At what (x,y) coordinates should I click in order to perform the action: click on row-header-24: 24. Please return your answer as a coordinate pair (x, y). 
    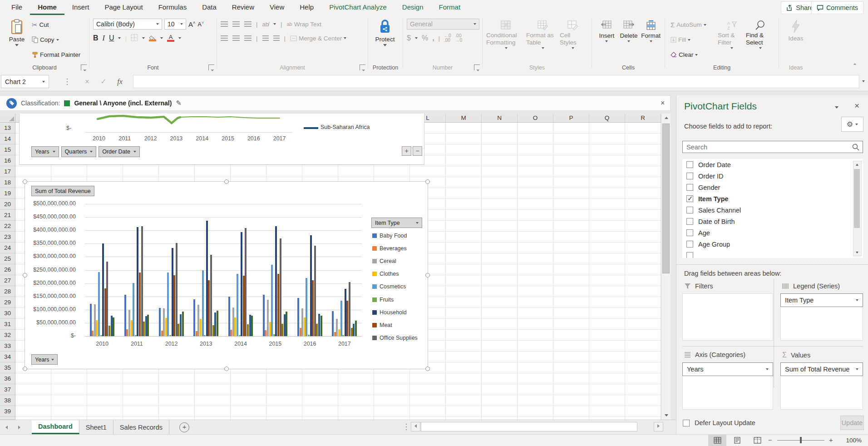
    Looking at the image, I should click on (8, 248).